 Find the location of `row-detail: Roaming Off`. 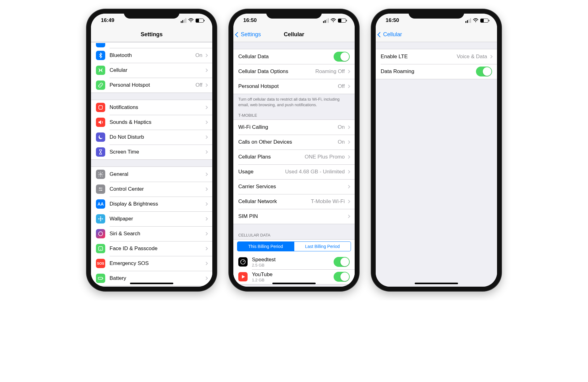

row-detail: Roaming Off is located at coordinates (330, 72).